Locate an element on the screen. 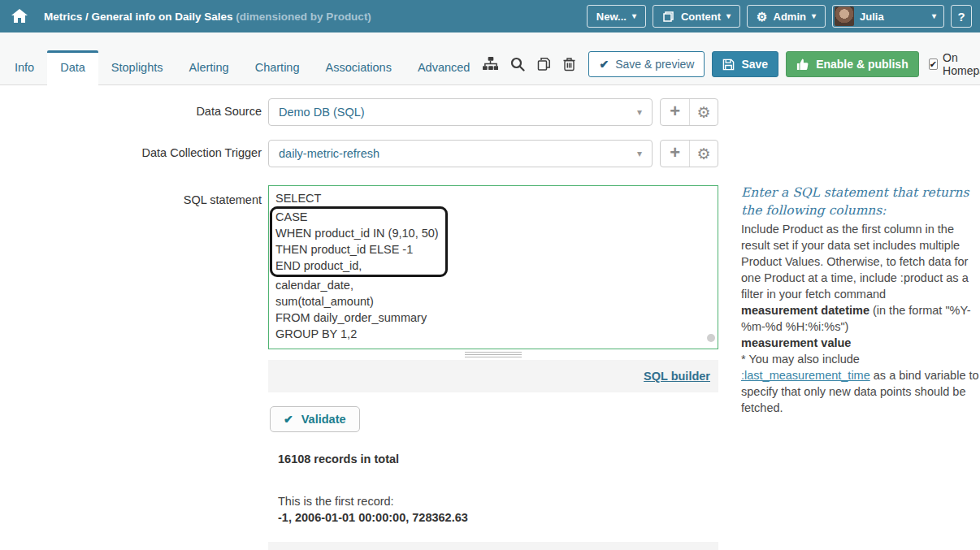 This screenshot has height=550, width=980. tab-data: Data is located at coordinates (73, 68).